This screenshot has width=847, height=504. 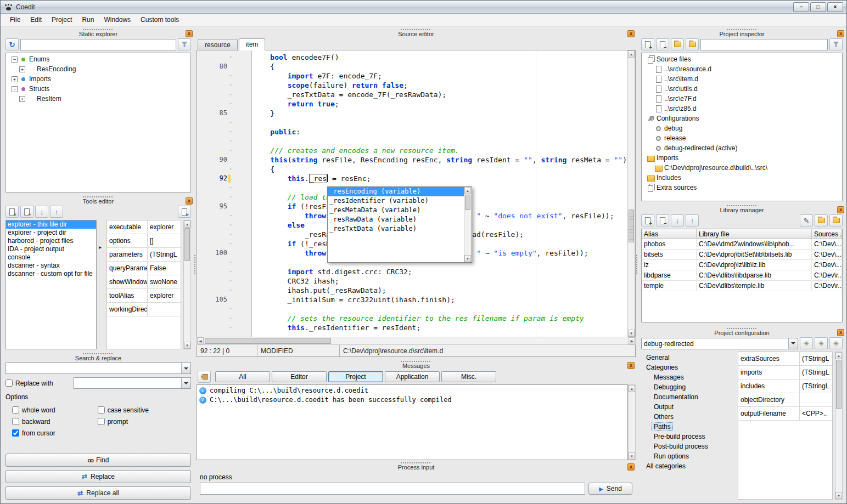 I want to click on replace-with-checkbox: Replace with, so click(x=38, y=383).